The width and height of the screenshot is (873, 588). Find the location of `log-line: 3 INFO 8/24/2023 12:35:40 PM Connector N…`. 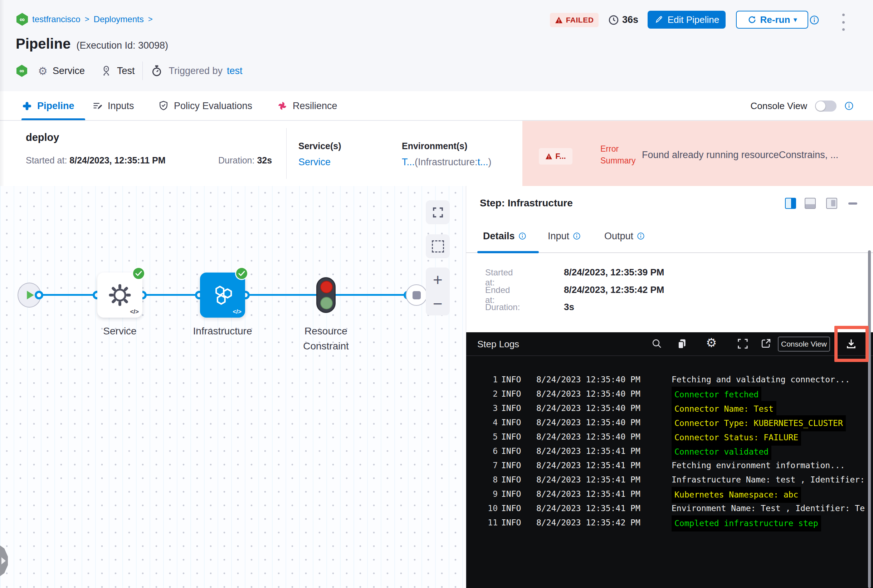

log-line: 3 INFO 8/24/2023 12:35:40 PM Connector N… is located at coordinates (670, 408).